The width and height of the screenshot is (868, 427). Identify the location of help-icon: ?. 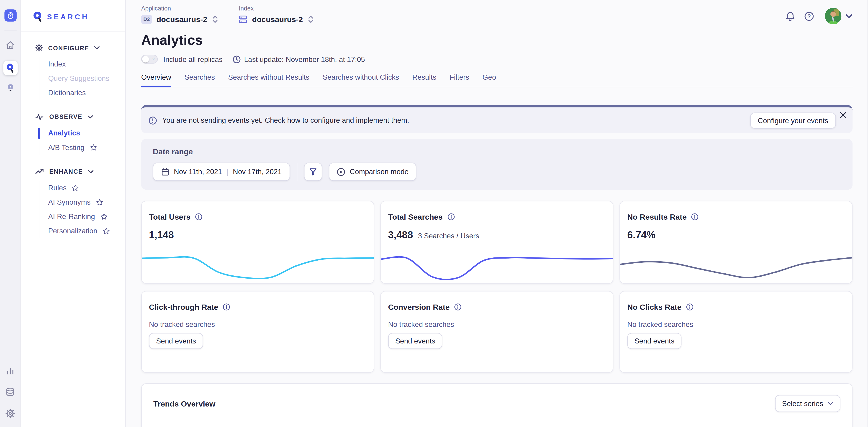
(809, 16).